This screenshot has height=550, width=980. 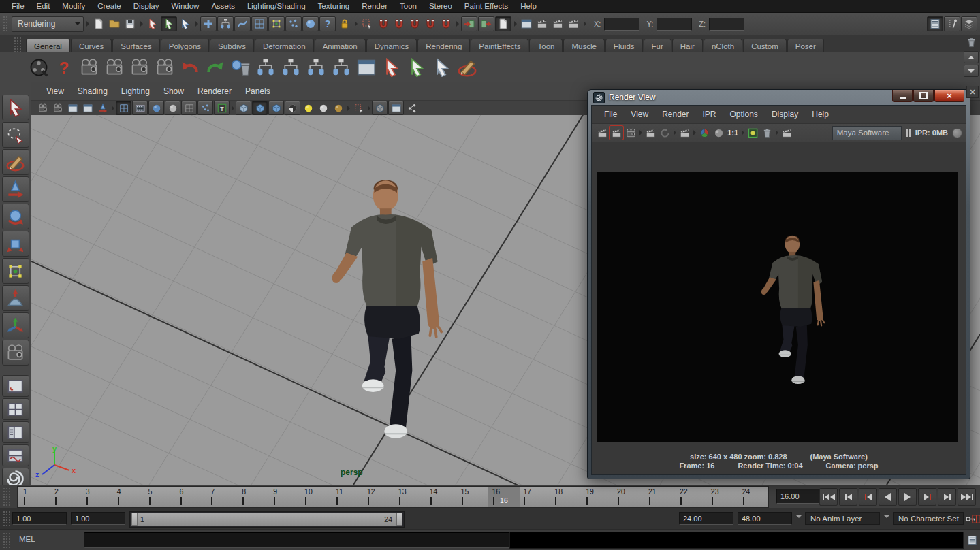 What do you see at coordinates (260, 108) in the screenshot?
I see `smooth-shade-icon` at bounding box center [260, 108].